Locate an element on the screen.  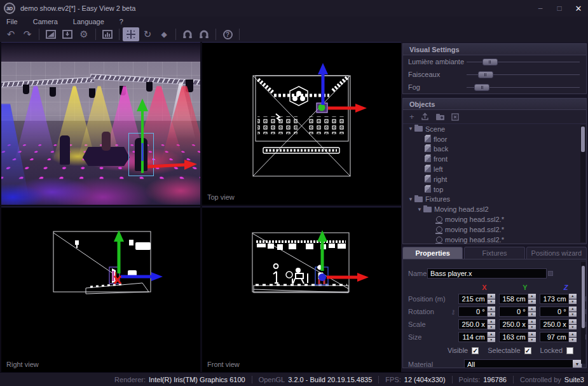
scale-x-spinner: ▲▼ is located at coordinates (491, 324).